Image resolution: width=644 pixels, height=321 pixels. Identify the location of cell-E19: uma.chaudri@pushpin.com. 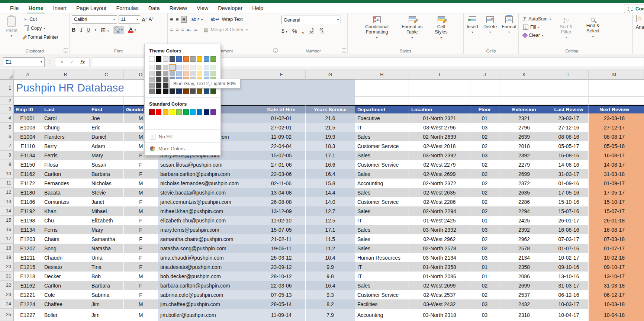
(207, 257).